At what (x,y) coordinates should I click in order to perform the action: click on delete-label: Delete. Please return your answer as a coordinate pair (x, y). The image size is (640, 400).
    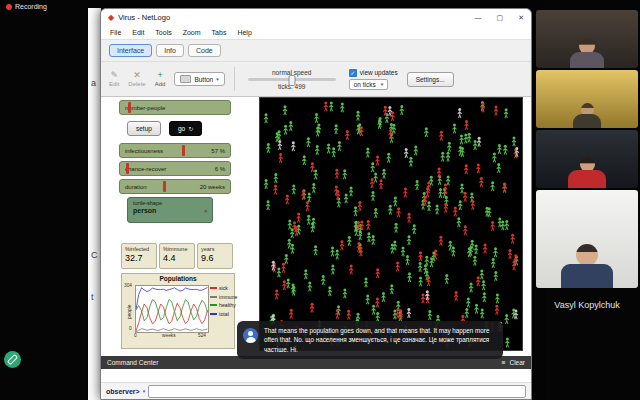
    Looking at the image, I should click on (136, 84).